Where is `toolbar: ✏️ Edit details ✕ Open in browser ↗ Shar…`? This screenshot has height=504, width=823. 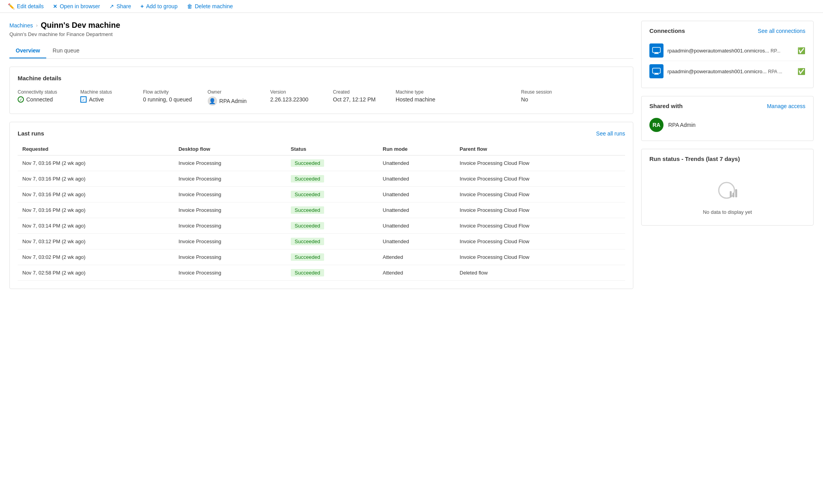 toolbar: ✏️ Edit details ✕ Open in browser ↗ Shar… is located at coordinates (412, 6).